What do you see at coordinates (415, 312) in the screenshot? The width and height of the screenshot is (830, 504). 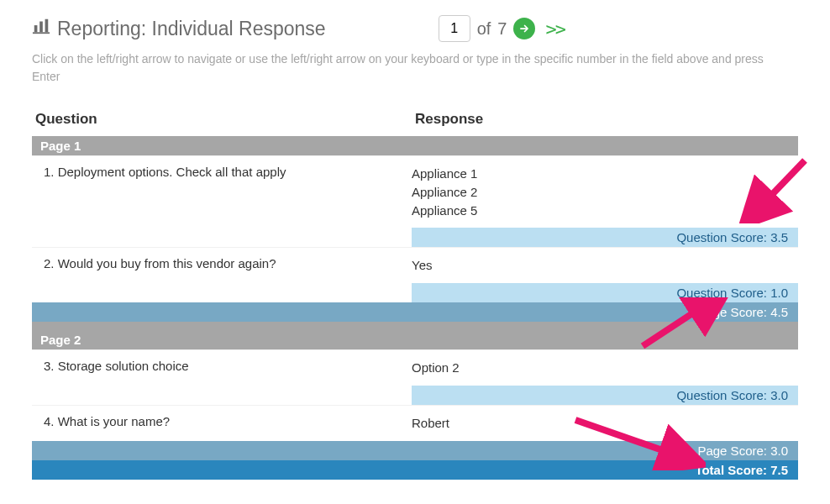 I see `page-score-bar: Page Score: 4.5` at bounding box center [415, 312].